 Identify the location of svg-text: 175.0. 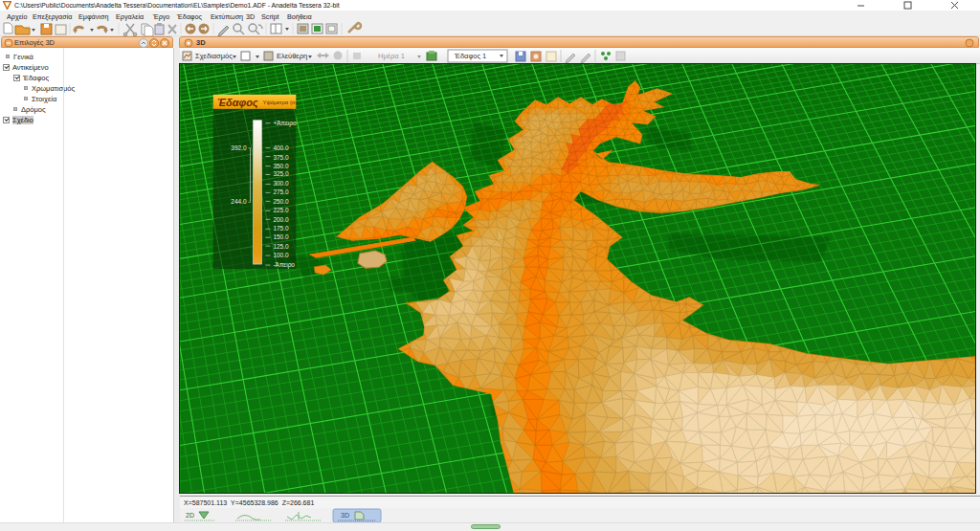
(281, 228).